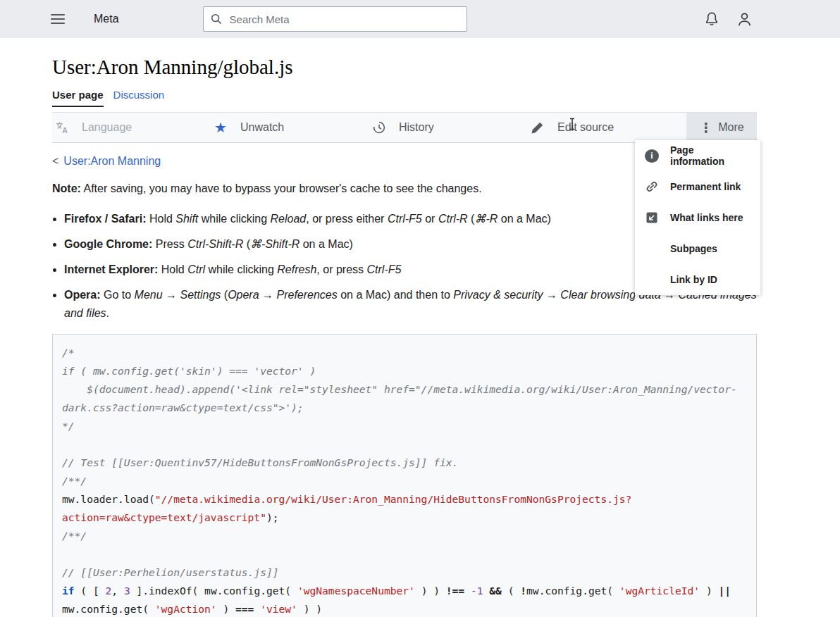 The height and width of the screenshot is (617, 840). I want to click on star-icon: ★, so click(221, 127).